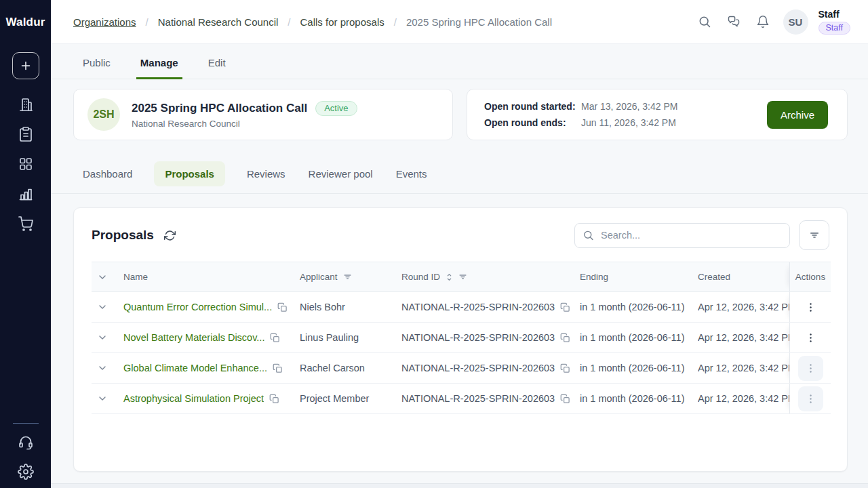  Describe the element at coordinates (766, 22) in the screenshot. I see `topbar-actions: SU Staff Staff` at that location.